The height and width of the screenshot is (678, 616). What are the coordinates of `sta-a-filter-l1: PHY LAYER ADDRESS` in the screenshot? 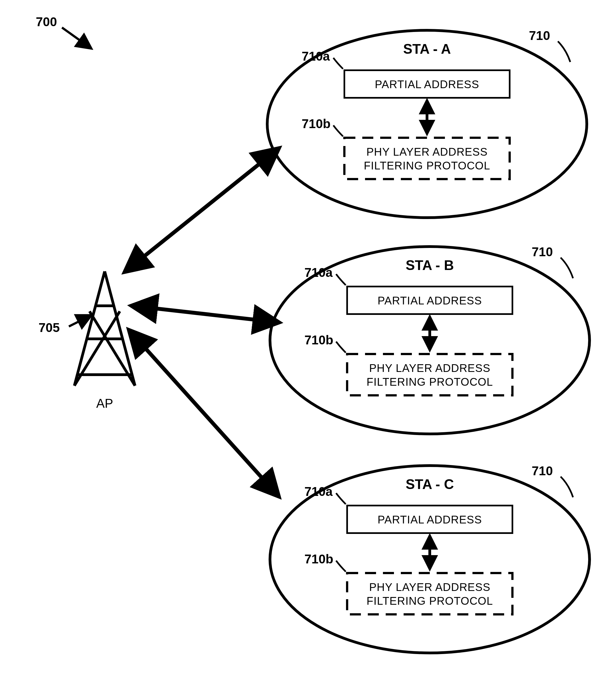 It's located at (427, 152).